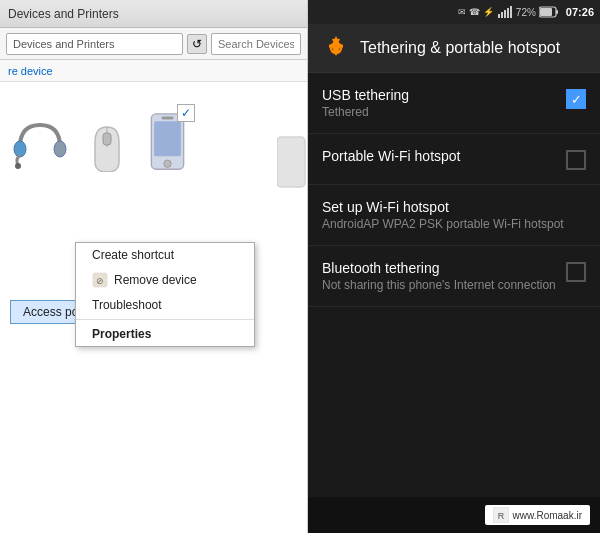 Image resolution: width=600 pixels, height=533 pixels. Describe the element at coordinates (165, 305) in the screenshot. I see `troubleshoot-item: Troubleshoot` at that location.